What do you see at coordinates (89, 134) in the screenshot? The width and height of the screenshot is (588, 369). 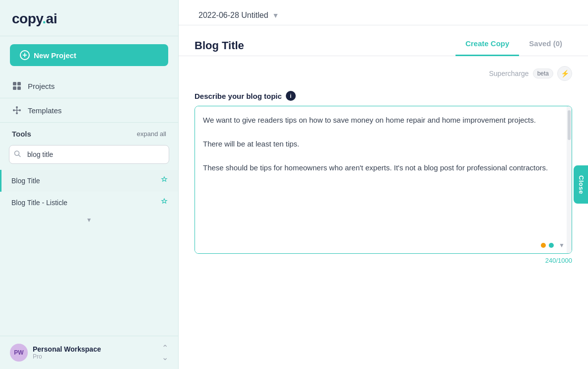 I see `tools-header: Tools expand all` at bounding box center [89, 134].